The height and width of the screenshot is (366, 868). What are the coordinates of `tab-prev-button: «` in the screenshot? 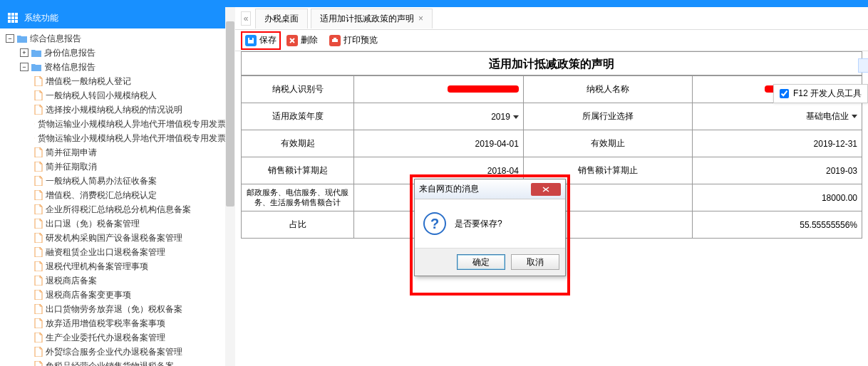 It's located at (246, 19).